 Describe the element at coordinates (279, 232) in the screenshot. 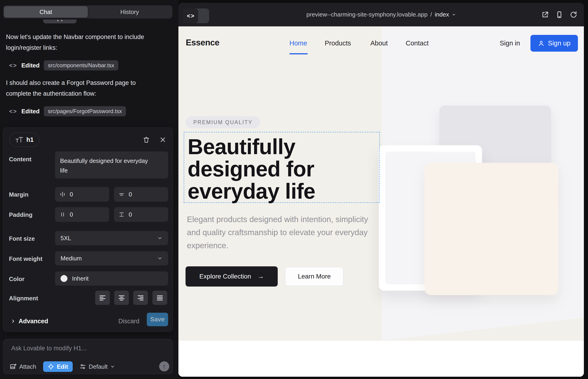

I see `hero-description: Elegant products designed with intention…` at that location.